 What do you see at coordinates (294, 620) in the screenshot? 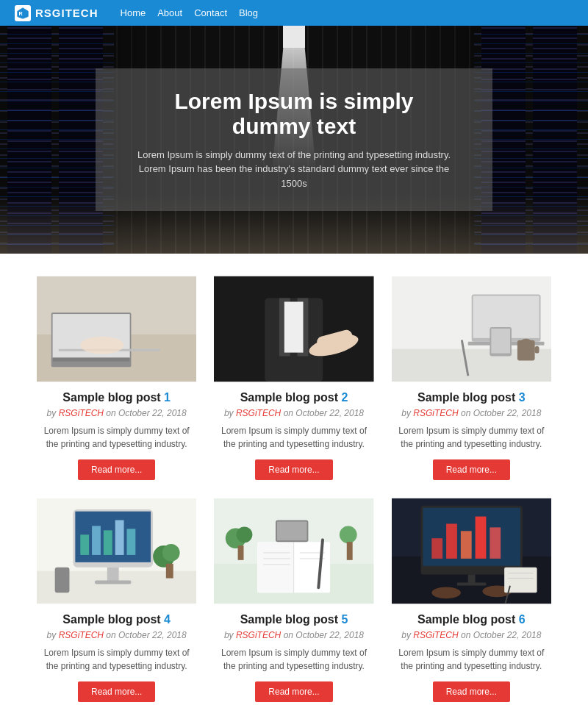
I see `blog-card-title-5: Sample blog post 5` at bounding box center [294, 620].